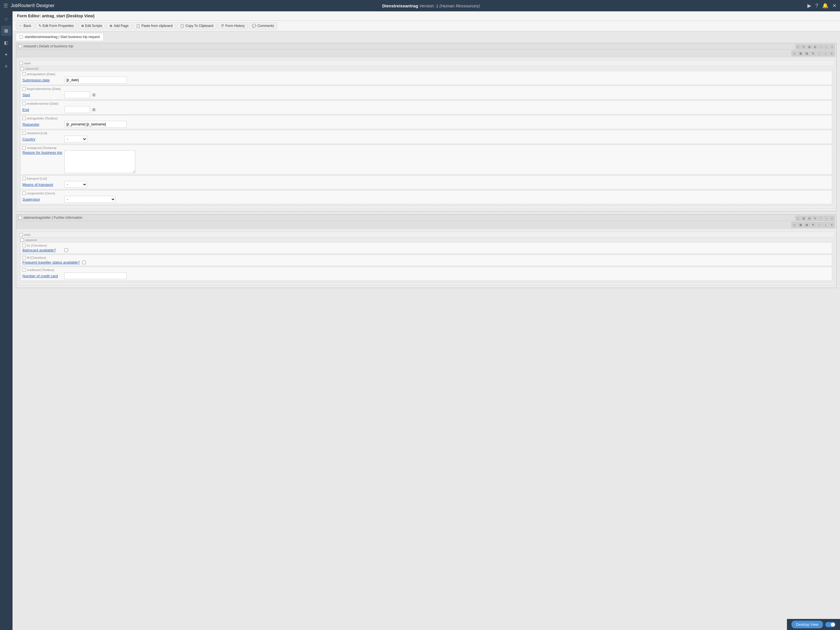  I want to click on start-date-input, so click(77, 95).